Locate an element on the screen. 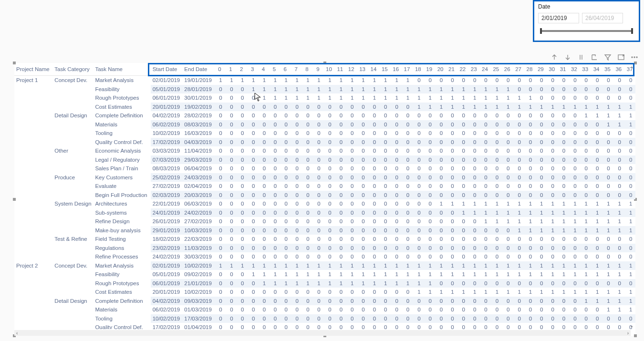 Image resolution: width=644 pixels, height=341 pixels. table-row: Cost Estimates20/01/201919/02/2019000000… is located at coordinates (325, 107).